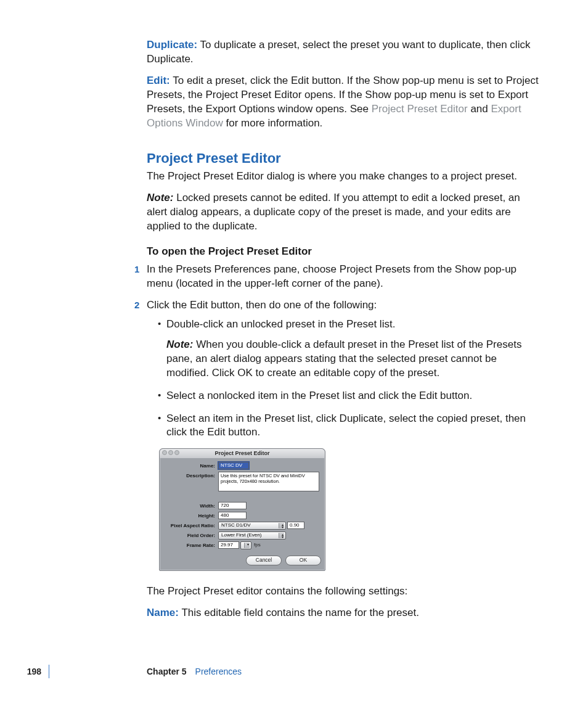 The image size is (588, 706). What do you see at coordinates (343, 158) in the screenshot?
I see `section-heading: Project Preset Editor` at bounding box center [343, 158].